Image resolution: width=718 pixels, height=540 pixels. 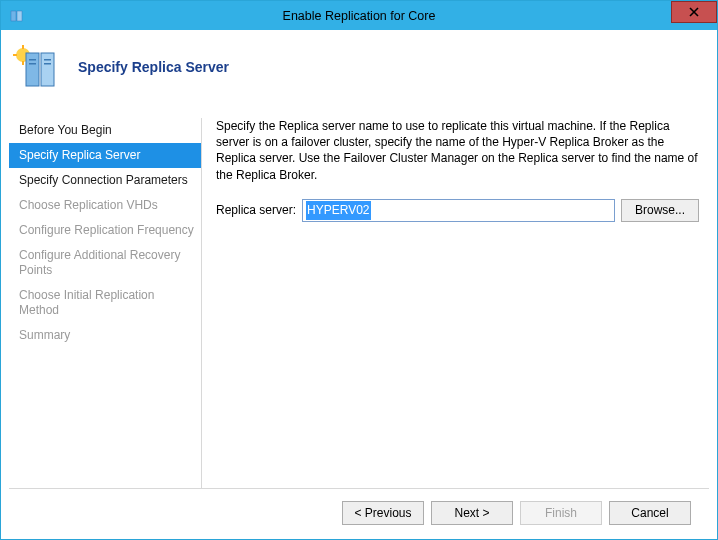 I want to click on finish-button: Finish, so click(x=561, y=513).